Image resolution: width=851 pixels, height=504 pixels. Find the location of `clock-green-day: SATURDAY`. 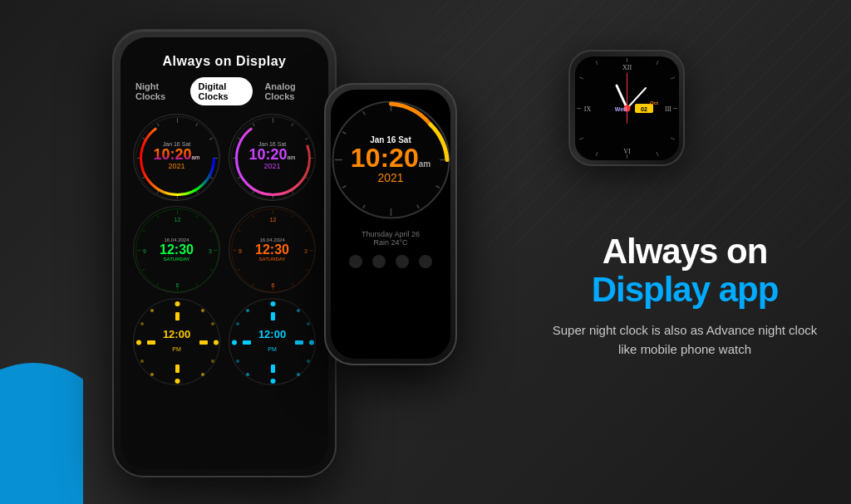

clock-green-day: SATURDAY is located at coordinates (176, 259).